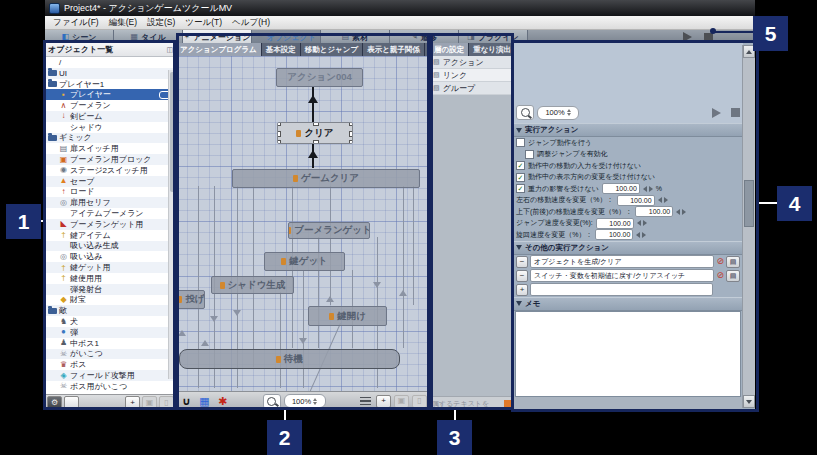 Image resolution: width=817 pixels, height=455 pixels. Describe the element at coordinates (110, 376) in the screenshot. I see `tree-item-フィールド攻撃用: ◈フィールド攻撃用` at that location.